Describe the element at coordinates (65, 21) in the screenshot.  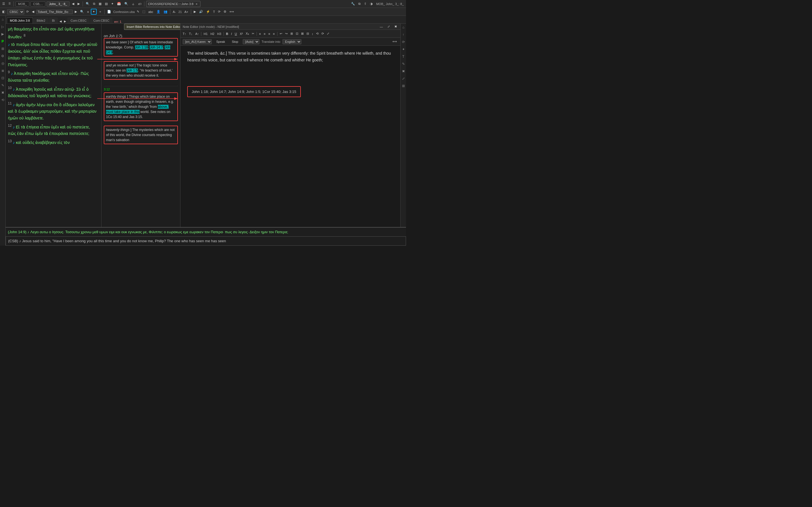
I see `tab-next-btn: ▶` at that location.